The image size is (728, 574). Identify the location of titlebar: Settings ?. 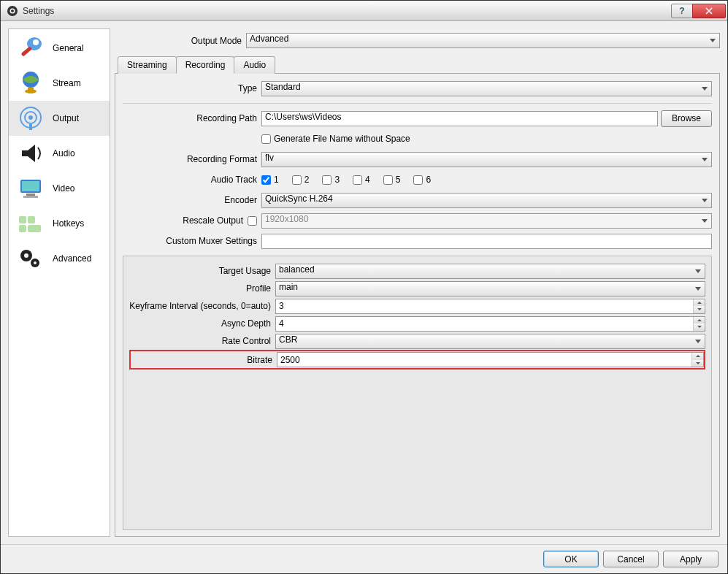
(364, 11).